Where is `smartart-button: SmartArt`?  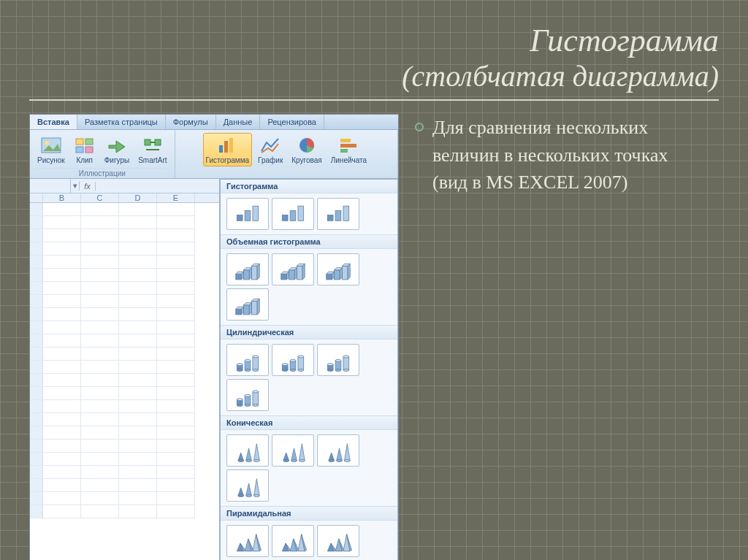
smartart-button: SmartArt is located at coordinates (152, 150).